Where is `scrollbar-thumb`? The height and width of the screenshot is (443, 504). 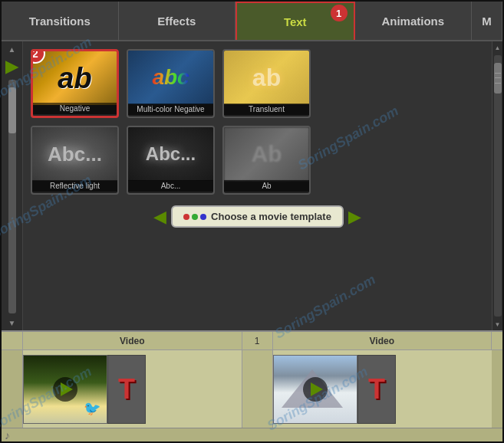
scrollbar-thumb is located at coordinates (12, 110).